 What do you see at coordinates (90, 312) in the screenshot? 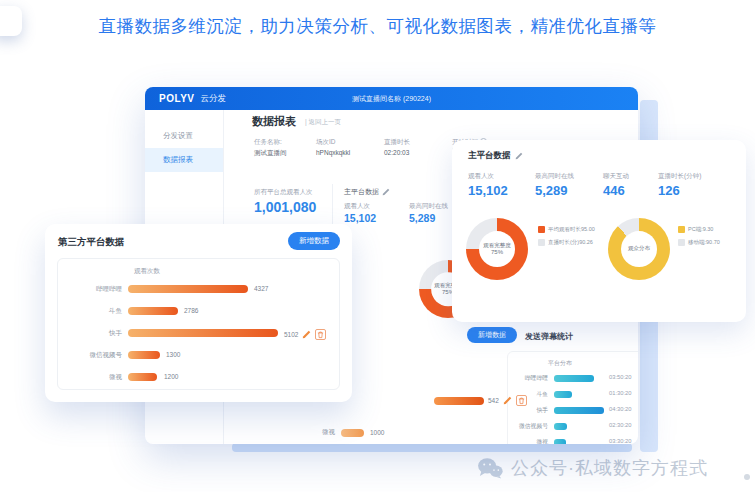
I see `row-label: 斗鱼` at bounding box center [90, 312].